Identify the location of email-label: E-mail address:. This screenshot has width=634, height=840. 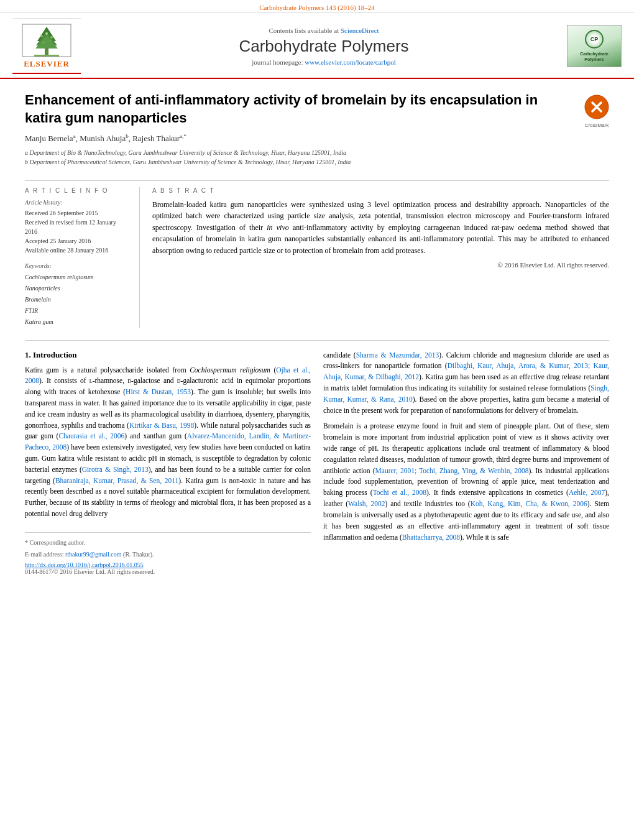
(44, 555).